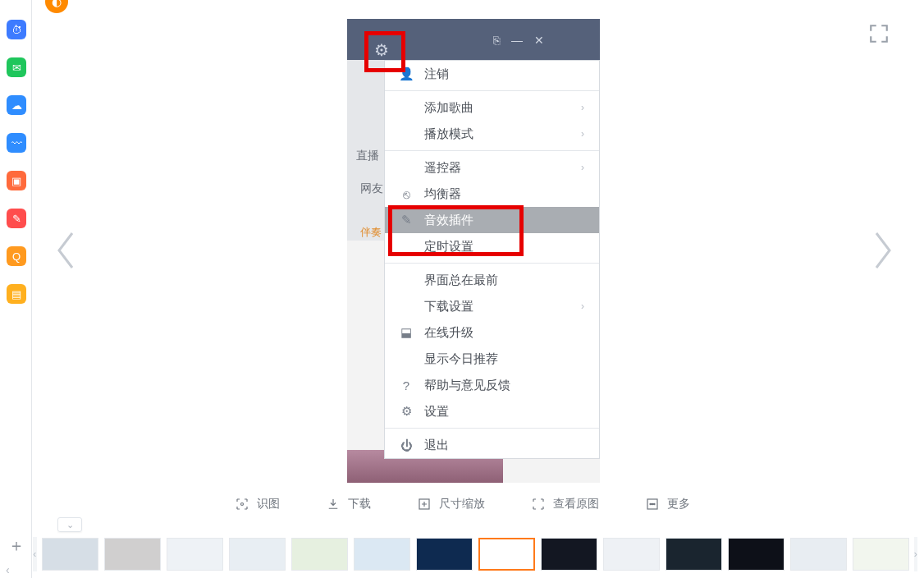 The width and height of the screenshot is (924, 578). I want to click on menu-item-exit: ⏻退出, so click(492, 445).